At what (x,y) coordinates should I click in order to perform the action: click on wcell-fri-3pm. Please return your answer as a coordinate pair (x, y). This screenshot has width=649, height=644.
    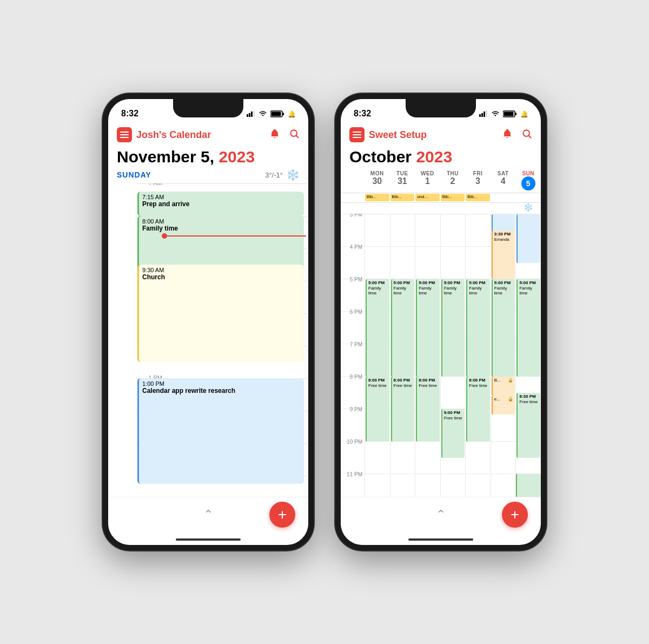
    Looking at the image, I should click on (478, 231).